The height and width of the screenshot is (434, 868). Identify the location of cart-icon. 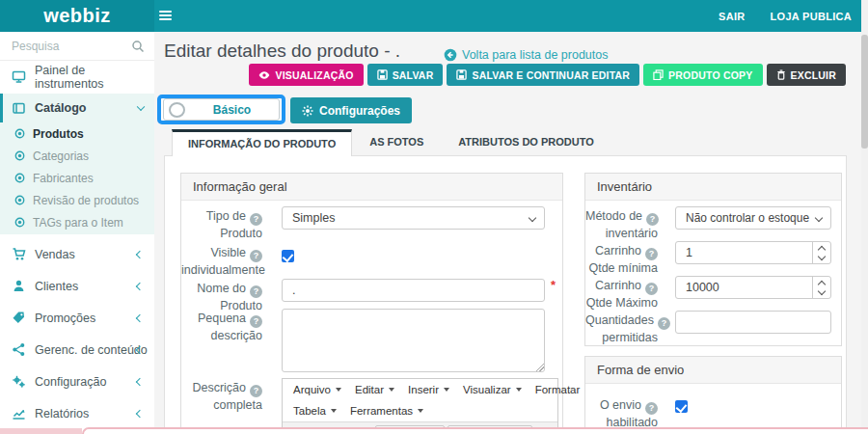
(19, 255).